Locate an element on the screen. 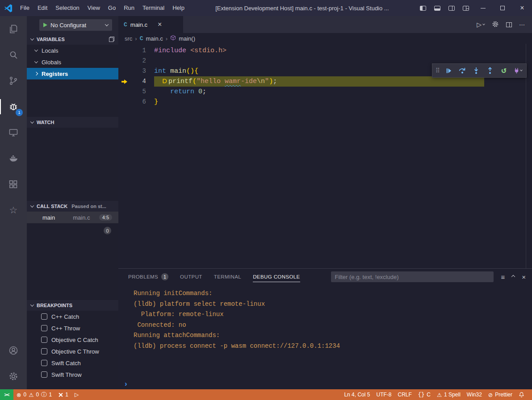 This screenshot has height=400, width=532. variables-row-globals: Globals is located at coordinates (72, 62).